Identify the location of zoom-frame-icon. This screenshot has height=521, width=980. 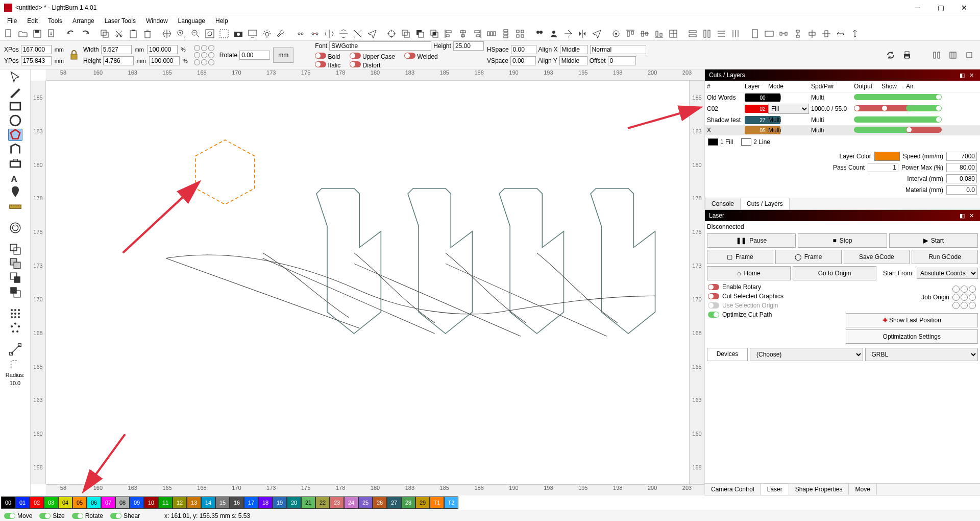
(210, 34).